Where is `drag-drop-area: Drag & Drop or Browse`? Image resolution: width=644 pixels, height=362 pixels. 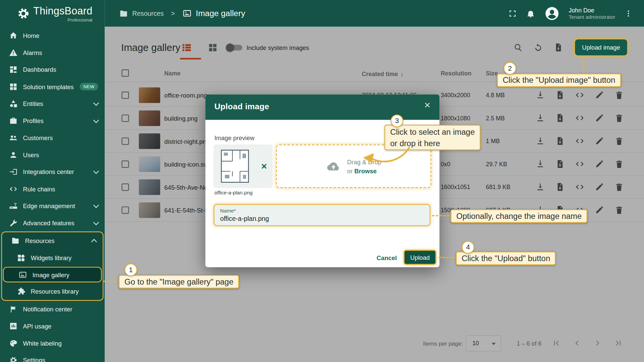 drag-drop-area: Drag & Drop or Browse is located at coordinates (354, 166).